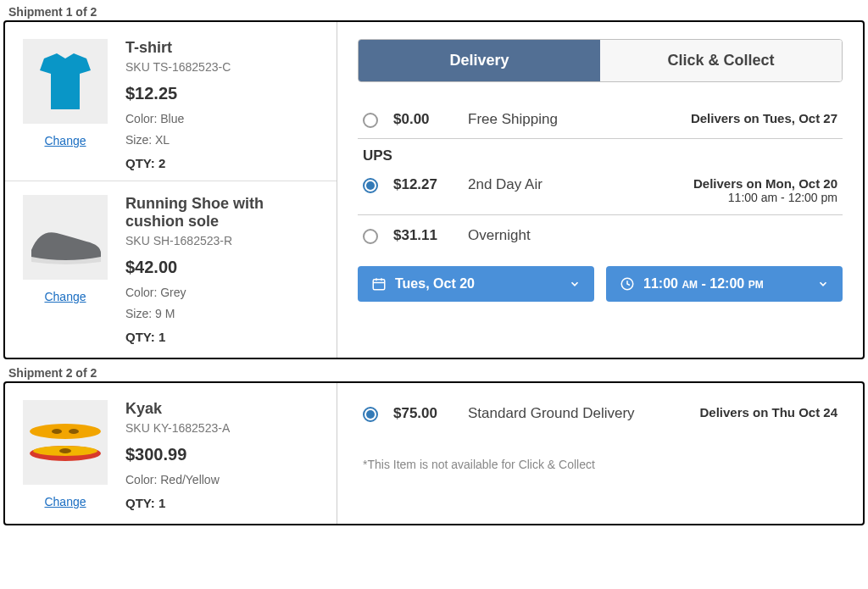 This screenshot has width=868, height=589. Describe the element at coordinates (600, 453) in the screenshot. I see `delivery-column: $75.00 Standard Ground Delivery Delivers…` at that location.